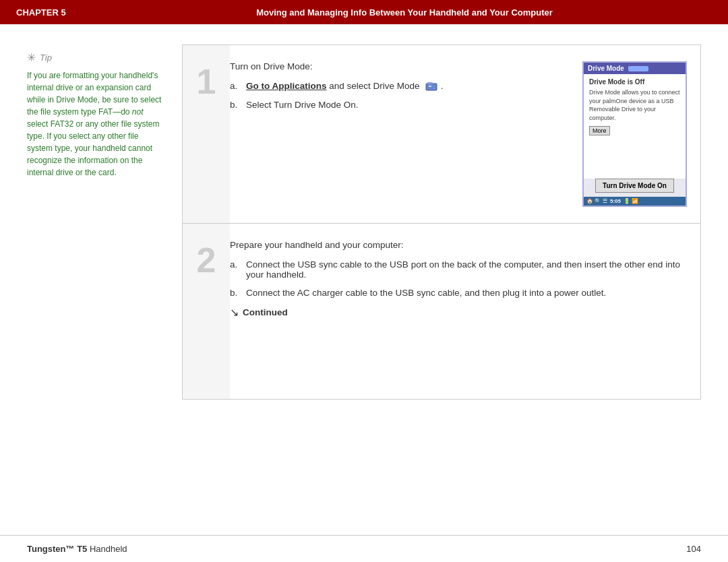 This screenshot has height=562, width=728. Describe the element at coordinates (235, 313) in the screenshot. I see `continued-arrow-icon: ↘` at that location.